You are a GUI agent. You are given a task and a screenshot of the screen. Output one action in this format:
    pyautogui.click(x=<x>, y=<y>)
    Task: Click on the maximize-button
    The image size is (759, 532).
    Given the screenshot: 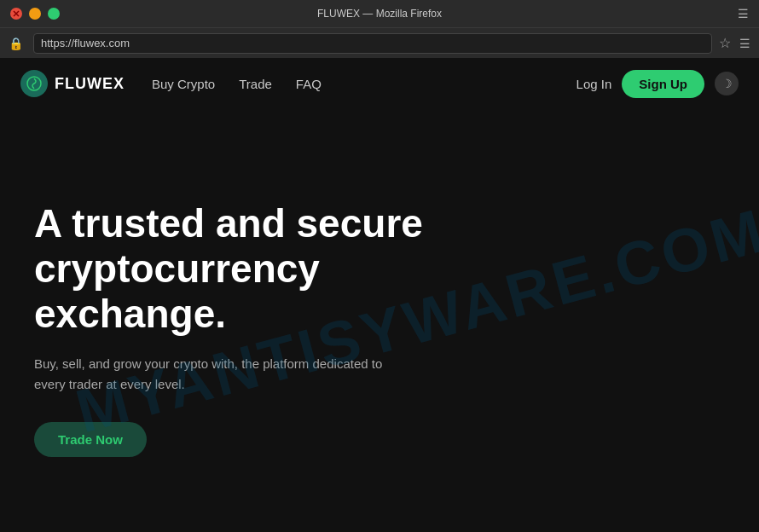 What is the action you would take?
    pyautogui.click(x=54, y=14)
    